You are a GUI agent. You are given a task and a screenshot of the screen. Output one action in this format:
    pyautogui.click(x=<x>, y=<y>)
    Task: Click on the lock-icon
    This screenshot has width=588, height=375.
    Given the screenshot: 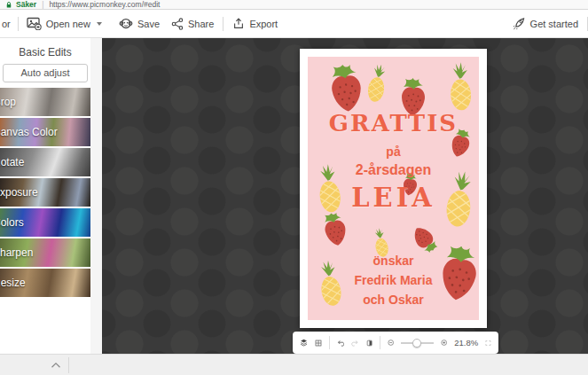 What is the action you would take?
    pyautogui.click(x=9, y=5)
    